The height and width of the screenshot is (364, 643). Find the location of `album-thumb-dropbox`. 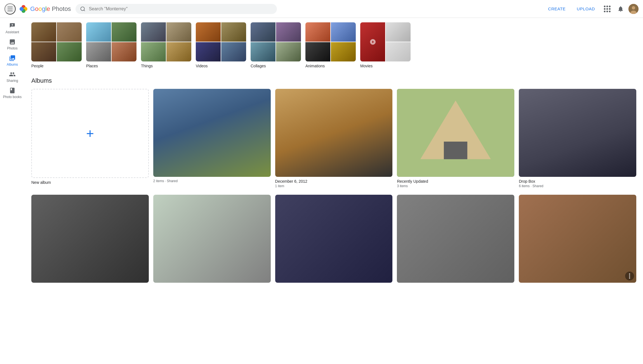

album-thumb-dropbox is located at coordinates (578, 133).